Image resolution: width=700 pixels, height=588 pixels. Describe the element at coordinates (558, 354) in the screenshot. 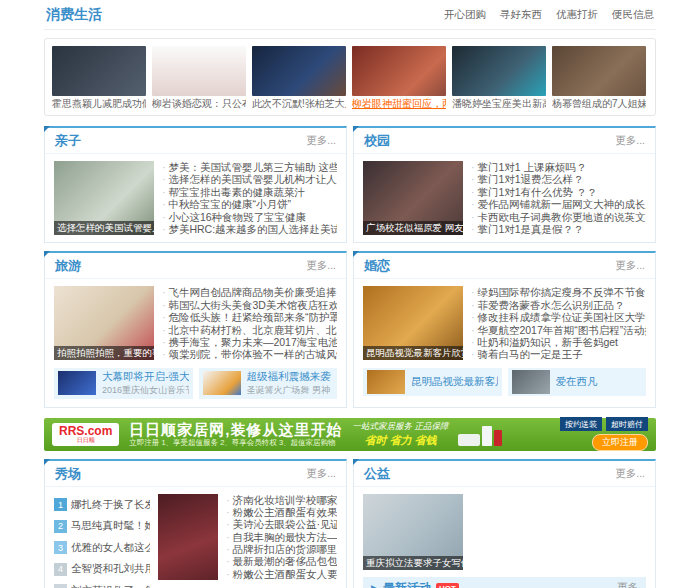

I see `news-item: 骑着白马的一定是王子` at that location.